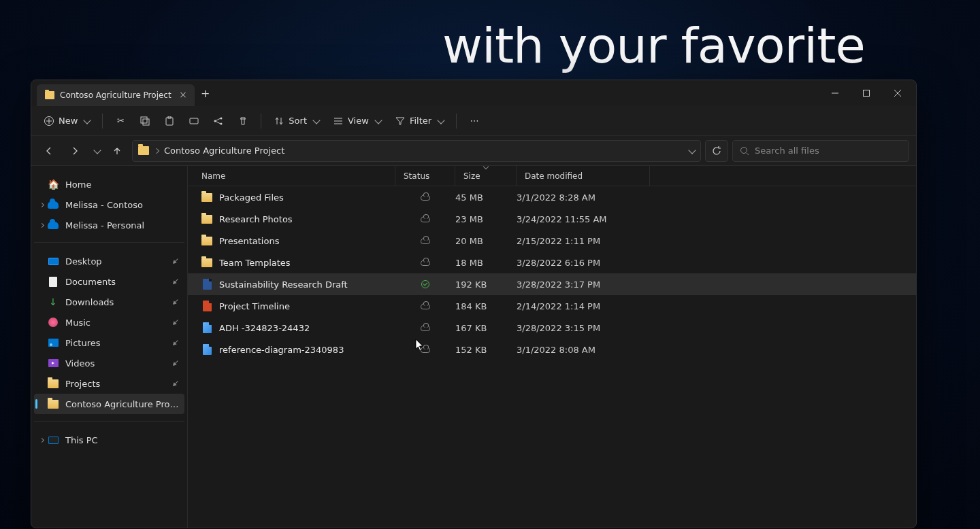  Describe the element at coordinates (419, 121) in the screenshot. I see `filter-button: Filter` at that location.